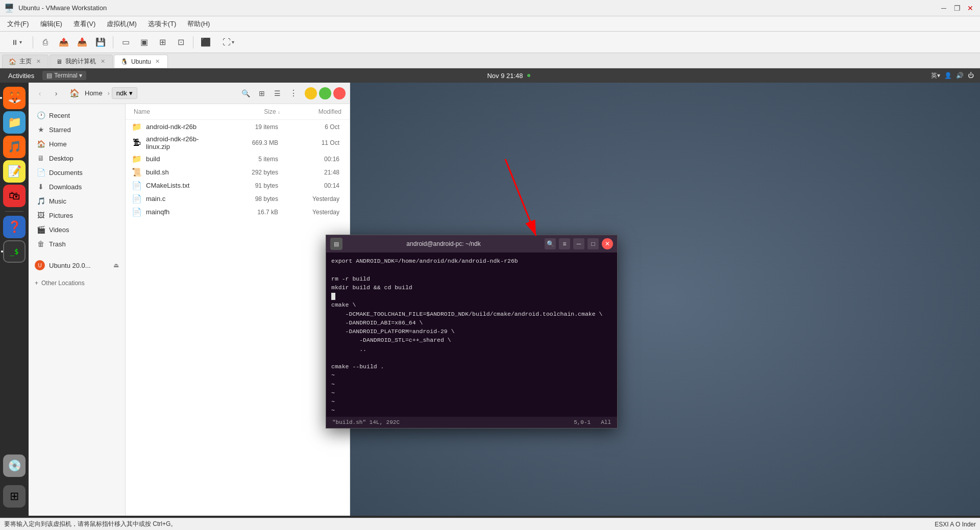 This screenshot has width=980, height=530. Describe the element at coordinates (94, 93) in the screenshot. I see `breadcrumb-home: Home` at that location.